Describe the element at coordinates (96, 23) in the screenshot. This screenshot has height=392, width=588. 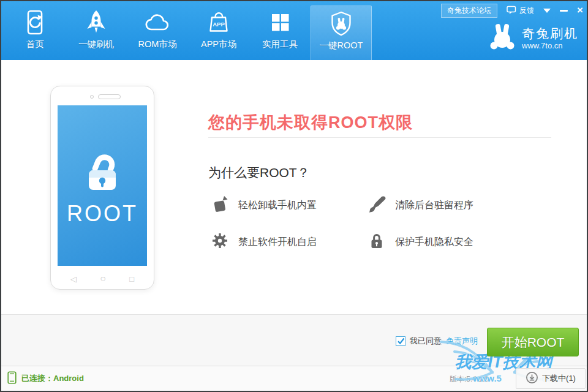
I see `rocket-icon` at that location.